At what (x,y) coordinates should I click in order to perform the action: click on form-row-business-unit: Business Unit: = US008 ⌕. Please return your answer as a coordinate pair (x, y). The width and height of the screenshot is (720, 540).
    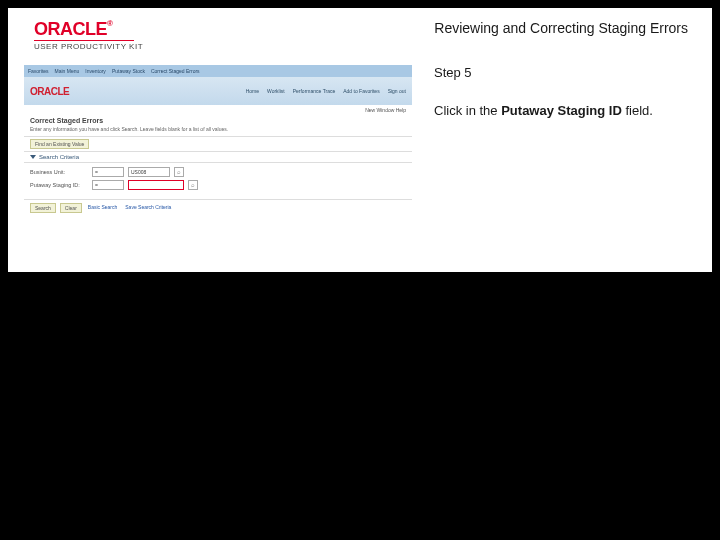
    Looking at the image, I should click on (218, 172).